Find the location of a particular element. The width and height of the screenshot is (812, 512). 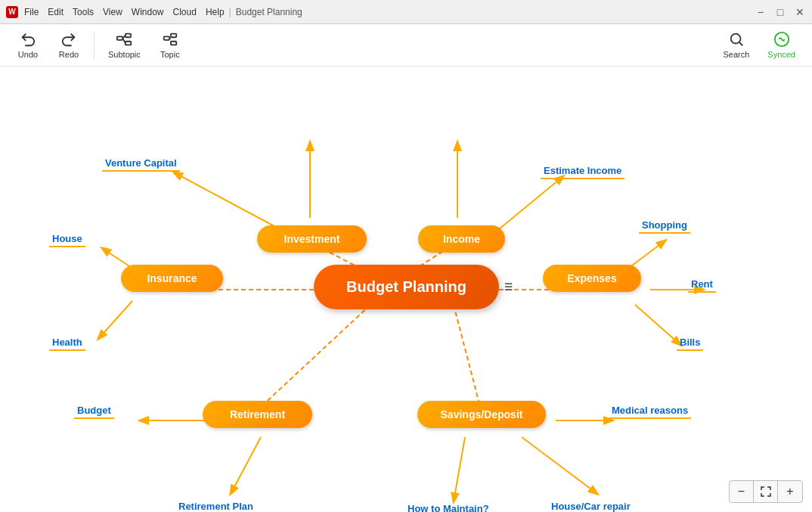

synced-icon is located at coordinates (782, 39).